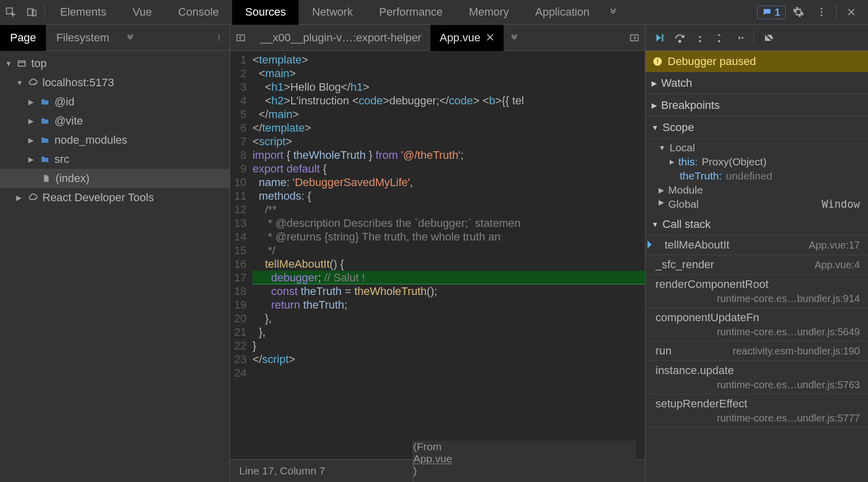 The width and height of the screenshot is (868, 482). What do you see at coordinates (757, 204) in the screenshot?
I see `scope-global: ▶GlobalWindow` at bounding box center [757, 204].